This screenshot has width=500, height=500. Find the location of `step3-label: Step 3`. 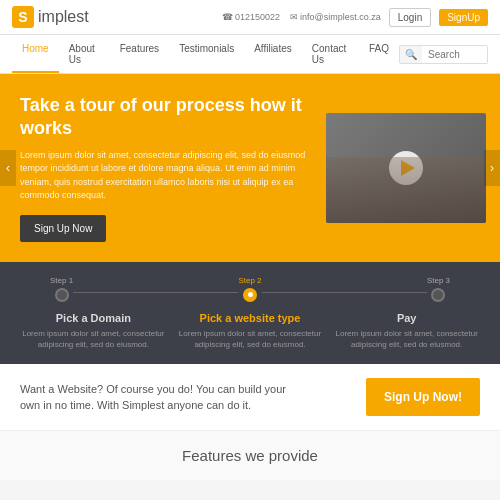

step3-label: Step 3 is located at coordinates (438, 280).